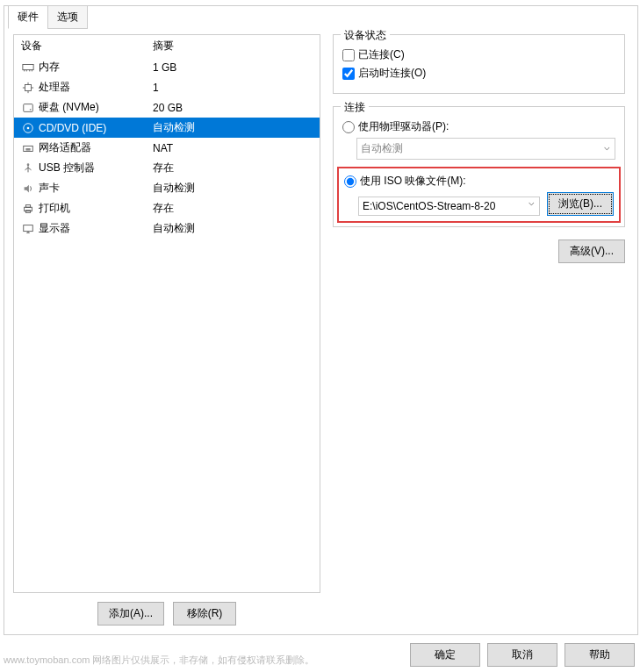  Describe the element at coordinates (28, 189) in the screenshot. I see `sound-icon` at that location.